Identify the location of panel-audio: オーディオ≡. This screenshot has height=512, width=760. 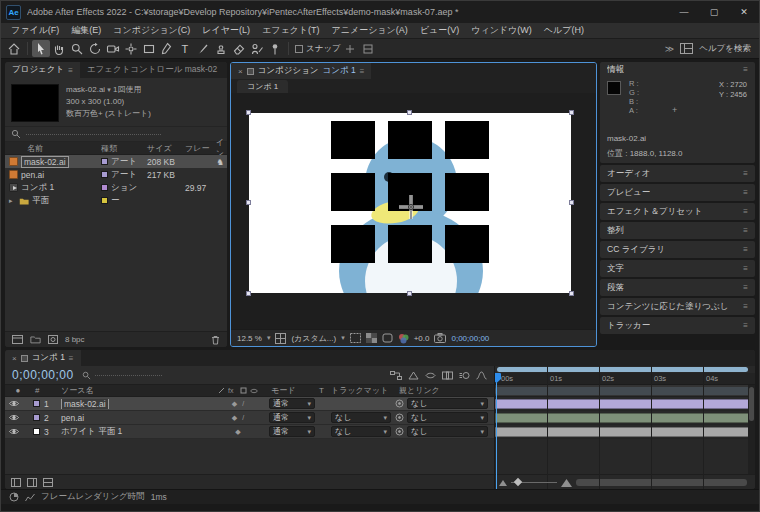
(678, 174).